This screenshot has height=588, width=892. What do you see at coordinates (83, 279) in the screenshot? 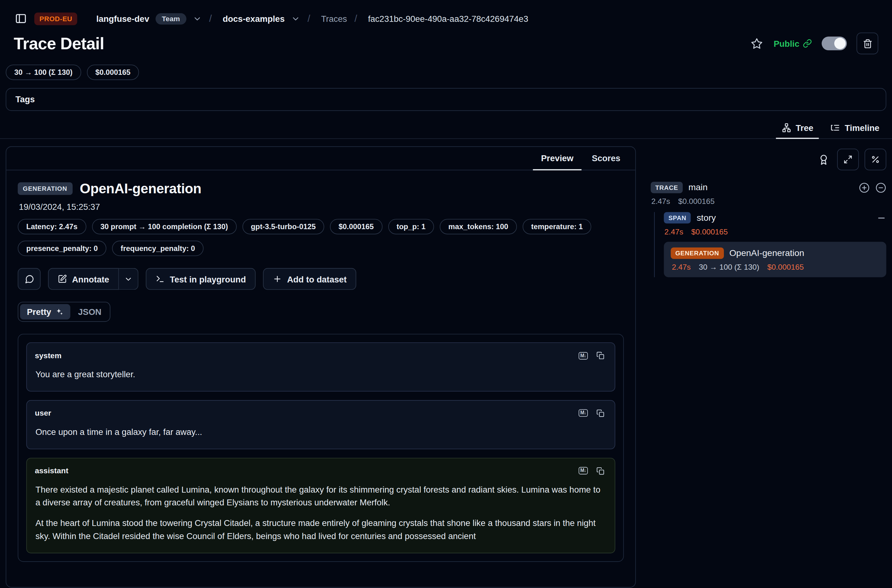
I see `annotate-button: Annotate` at bounding box center [83, 279].